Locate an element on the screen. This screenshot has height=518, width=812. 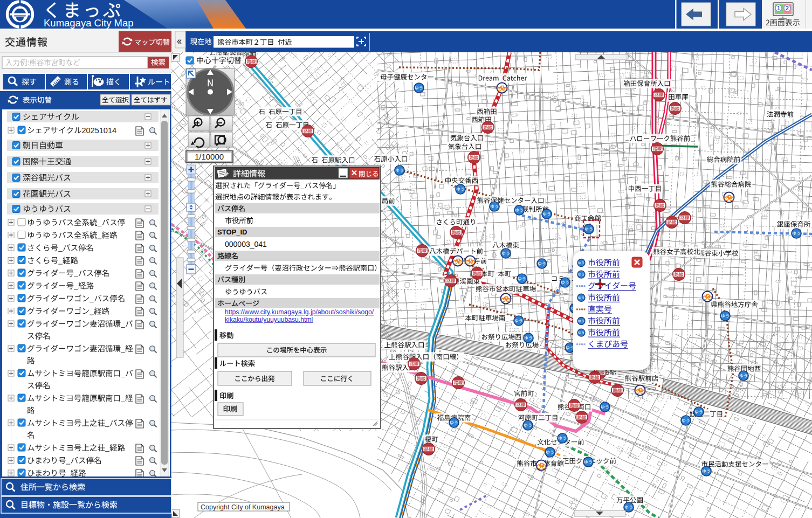
svg-text: 2 is located at coordinates (787, 9).